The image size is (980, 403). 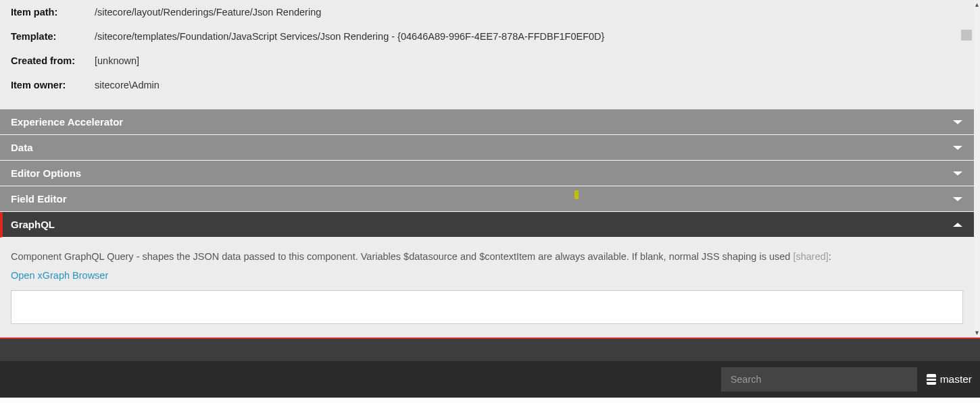 What do you see at coordinates (46, 173) in the screenshot?
I see `section-label: Editor Options` at bounding box center [46, 173].